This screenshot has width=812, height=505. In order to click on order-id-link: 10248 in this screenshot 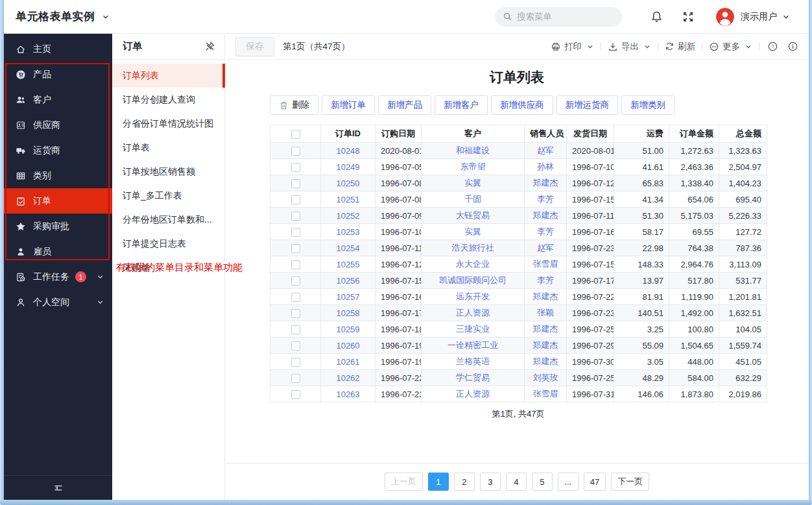, I will do `click(348, 151)`.